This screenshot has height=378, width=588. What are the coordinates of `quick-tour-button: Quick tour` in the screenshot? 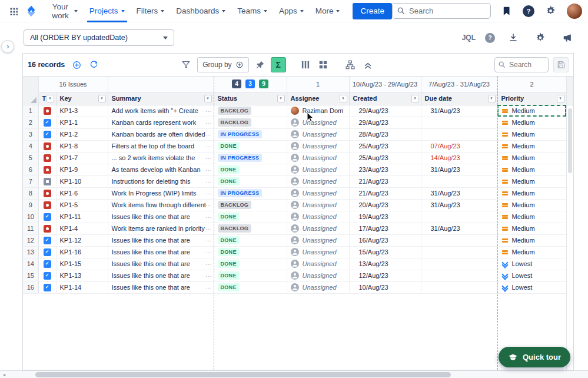 It's located at (534, 357).